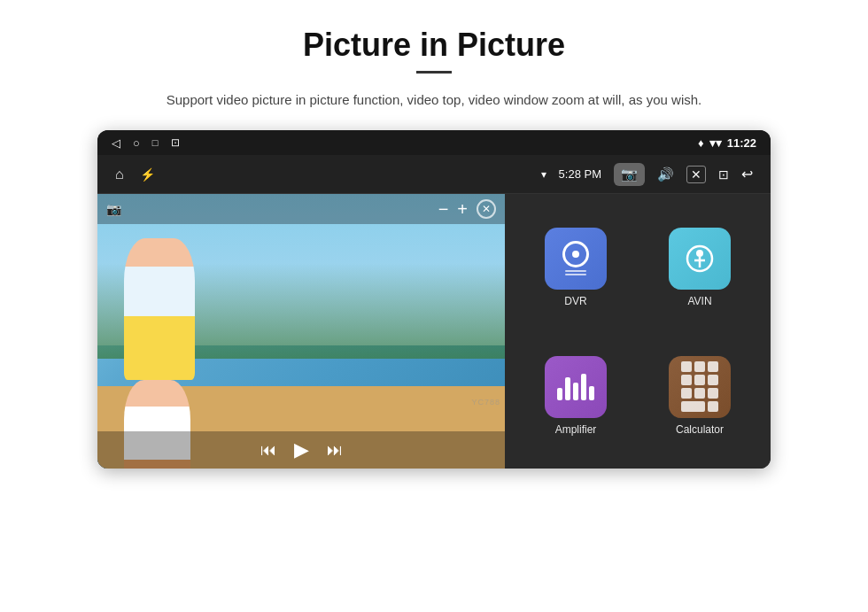  I want to click on location-icon: ♦, so click(701, 143).